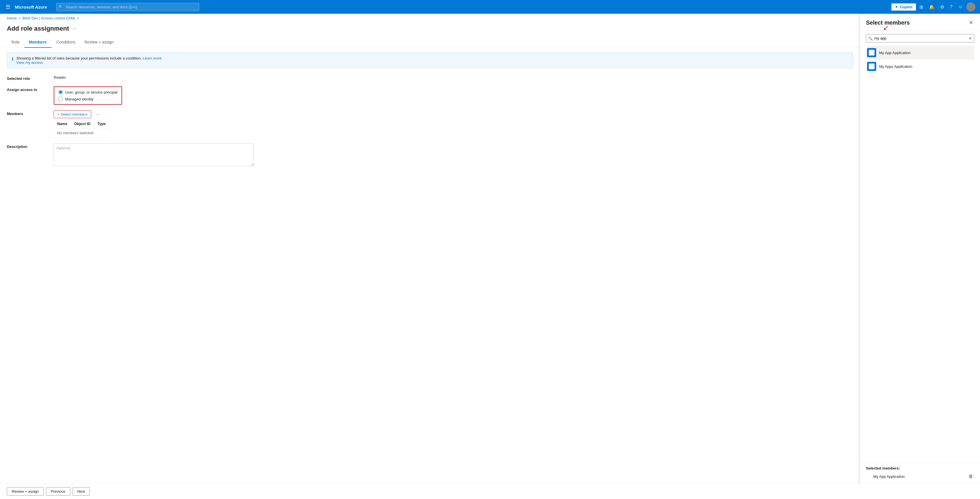 Image resolution: width=980 pixels, height=499 pixels. I want to click on help-icon-button: ?, so click(951, 7).